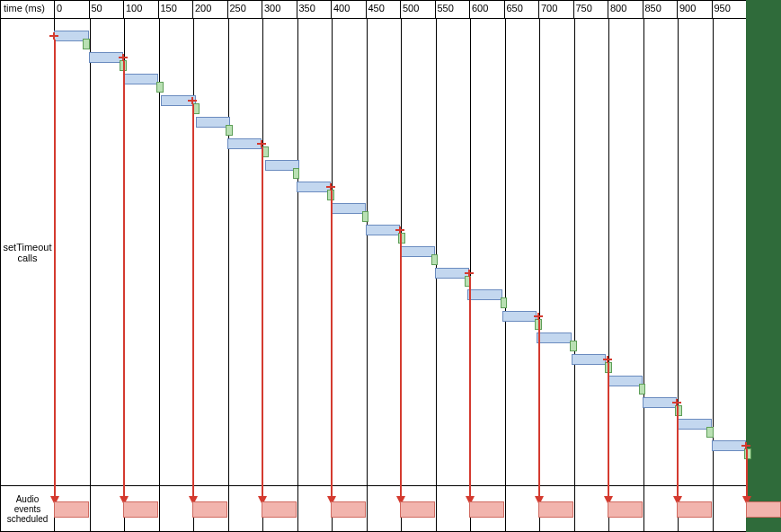  I want to click on time-header-label: time (ms), so click(27, 9).